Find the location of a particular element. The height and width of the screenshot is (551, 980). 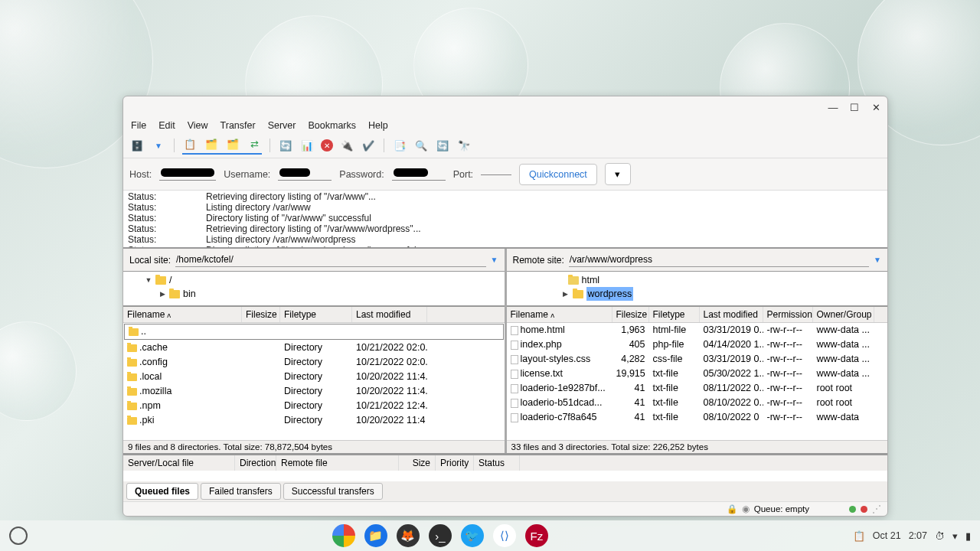

menu-bookmarks: Bookmarks is located at coordinates (332, 126).